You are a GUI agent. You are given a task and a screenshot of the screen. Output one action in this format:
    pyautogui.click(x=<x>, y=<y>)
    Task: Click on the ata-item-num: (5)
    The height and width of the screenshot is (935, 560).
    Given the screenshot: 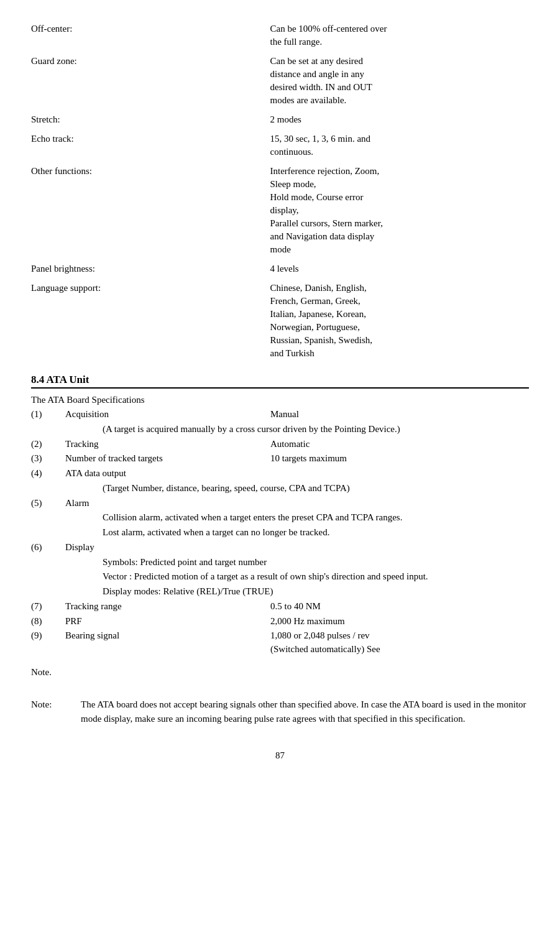 What is the action you would take?
    pyautogui.click(x=48, y=504)
    